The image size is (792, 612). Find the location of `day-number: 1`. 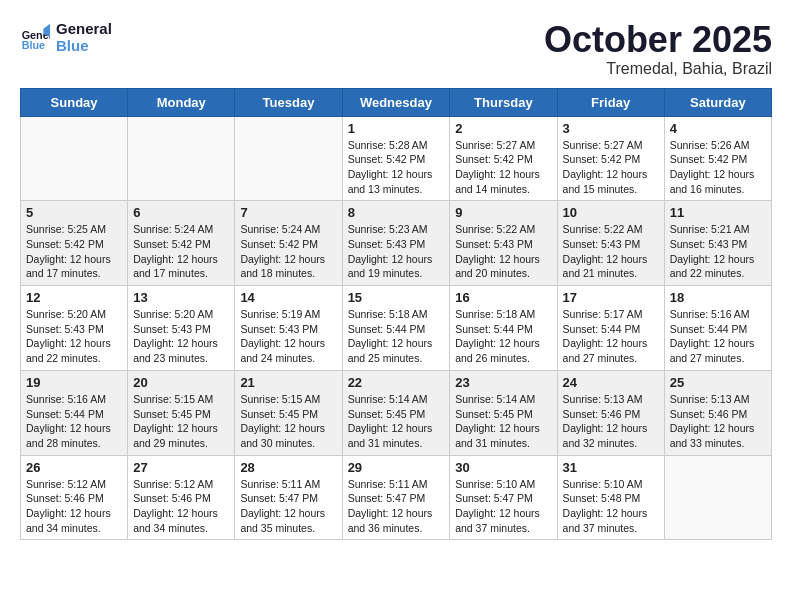

day-number: 1 is located at coordinates (396, 128).